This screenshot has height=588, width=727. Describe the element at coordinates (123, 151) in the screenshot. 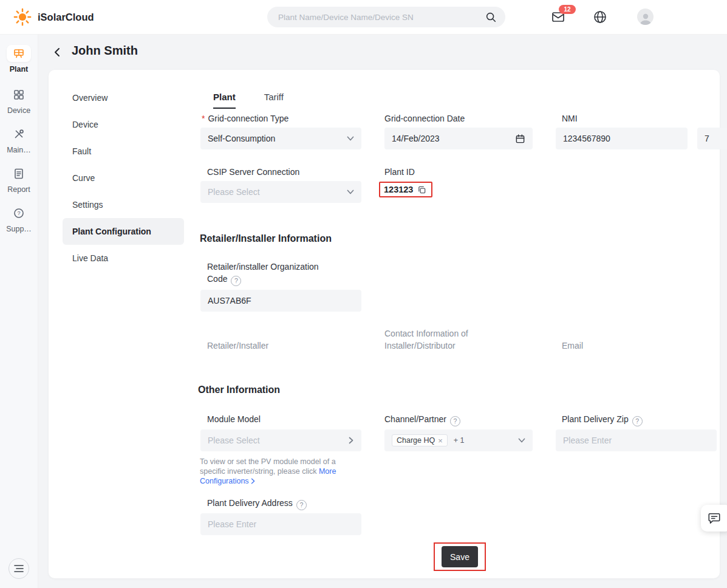

I see `subnav-item-fault: Fault` at that location.